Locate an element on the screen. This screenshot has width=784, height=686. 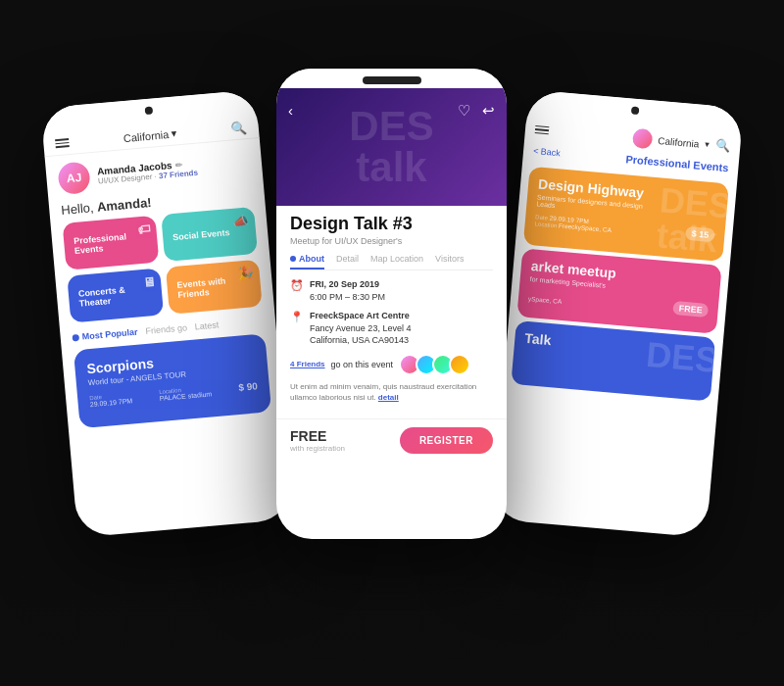
tab-visitors: Visitors is located at coordinates (449, 262).